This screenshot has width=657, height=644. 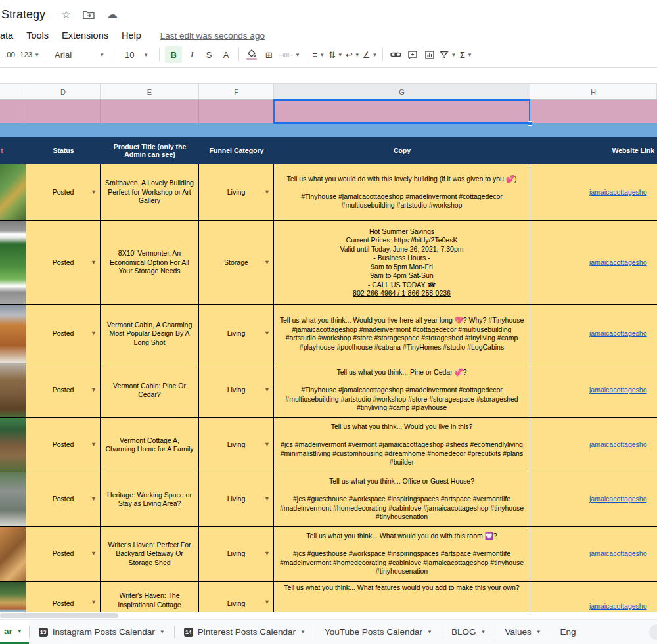 What do you see at coordinates (237, 92) in the screenshot?
I see `column-header-f: F` at bounding box center [237, 92].